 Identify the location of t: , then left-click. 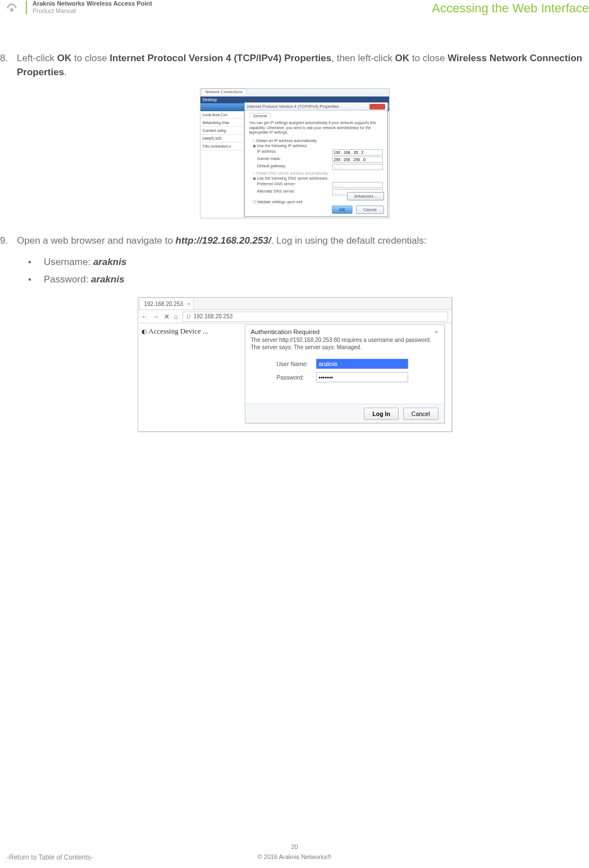
(363, 58).